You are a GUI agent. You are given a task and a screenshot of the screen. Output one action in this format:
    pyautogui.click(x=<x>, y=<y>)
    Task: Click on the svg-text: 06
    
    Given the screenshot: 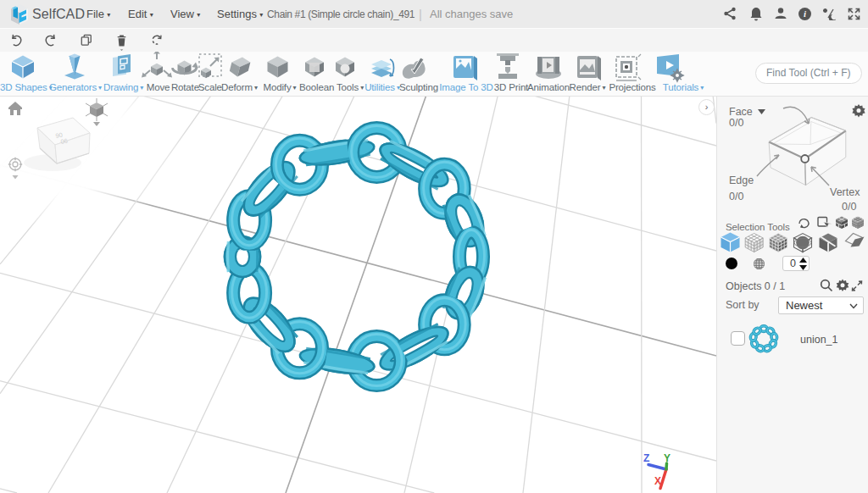 What is the action you would take?
    pyautogui.click(x=64, y=141)
    